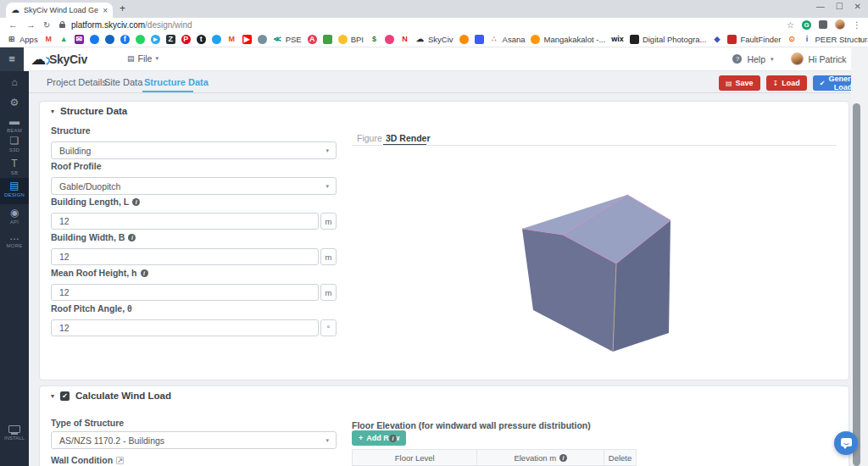 This screenshot has height=466, width=868. What do you see at coordinates (409, 138) in the screenshot?
I see `tab-3d-render: 3D Render` at bounding box center [409, 138].